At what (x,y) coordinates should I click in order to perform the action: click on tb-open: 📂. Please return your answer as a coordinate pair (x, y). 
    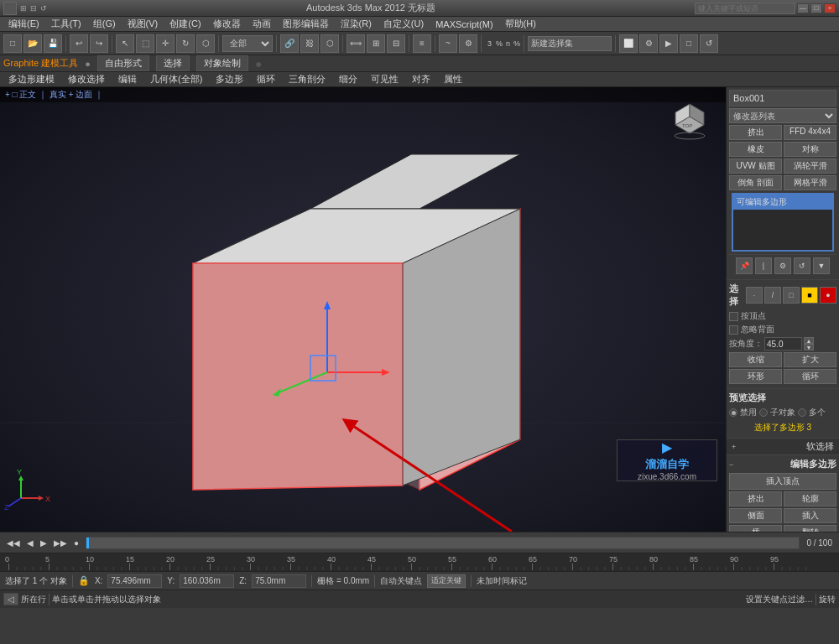
    Looking at the image, I should click on (33, 44).